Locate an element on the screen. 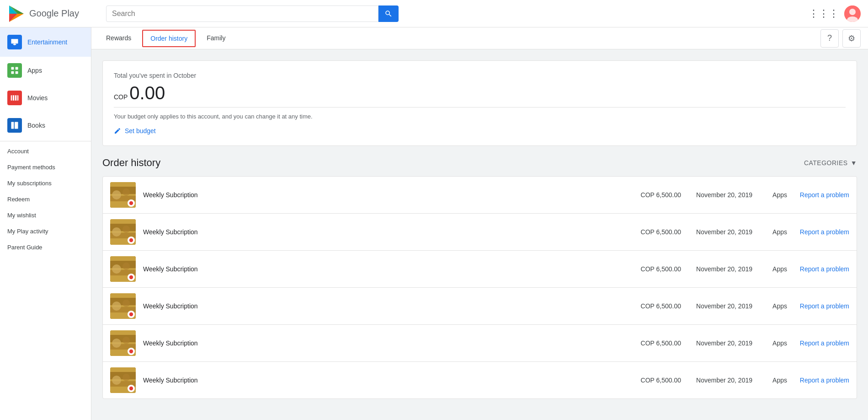  sidebar-item-payment-methods: Payment methods is located at coordinates (46, 167).